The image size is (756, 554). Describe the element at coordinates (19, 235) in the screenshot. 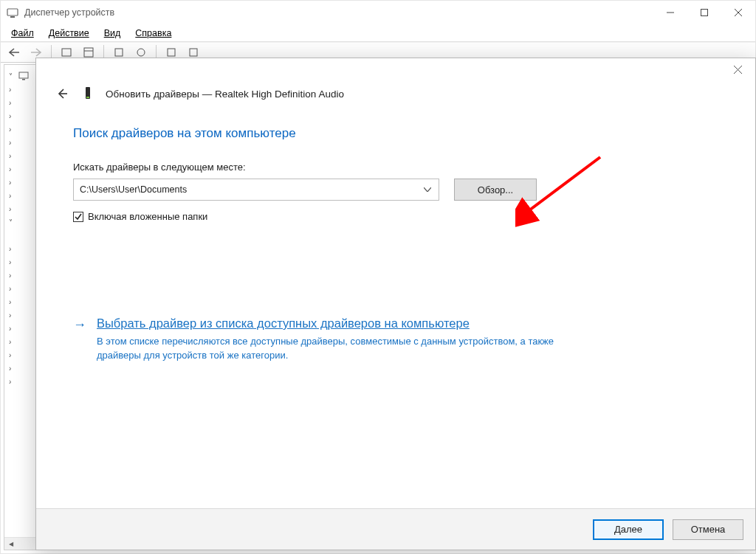

I see `tree-item` at that location.